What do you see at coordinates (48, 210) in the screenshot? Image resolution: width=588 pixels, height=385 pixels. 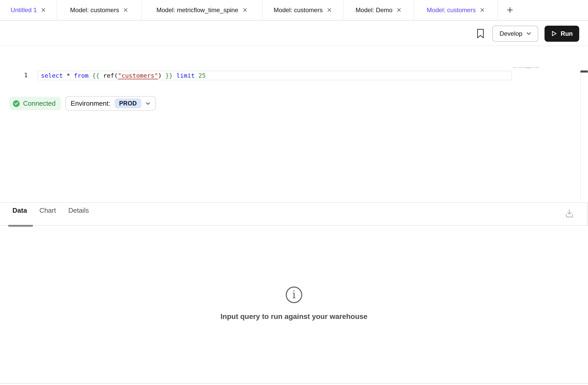 I see `results-tab: Chart` at bounding box center [48, 210].